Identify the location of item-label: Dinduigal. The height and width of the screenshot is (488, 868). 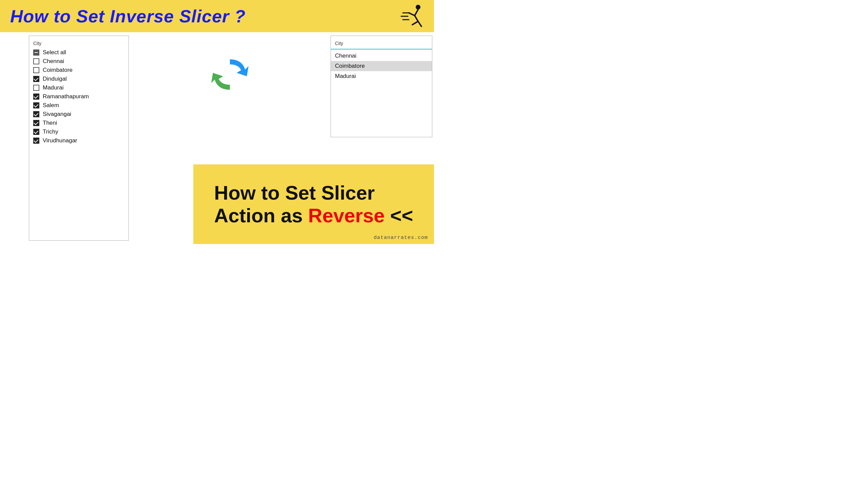
(55, 79).